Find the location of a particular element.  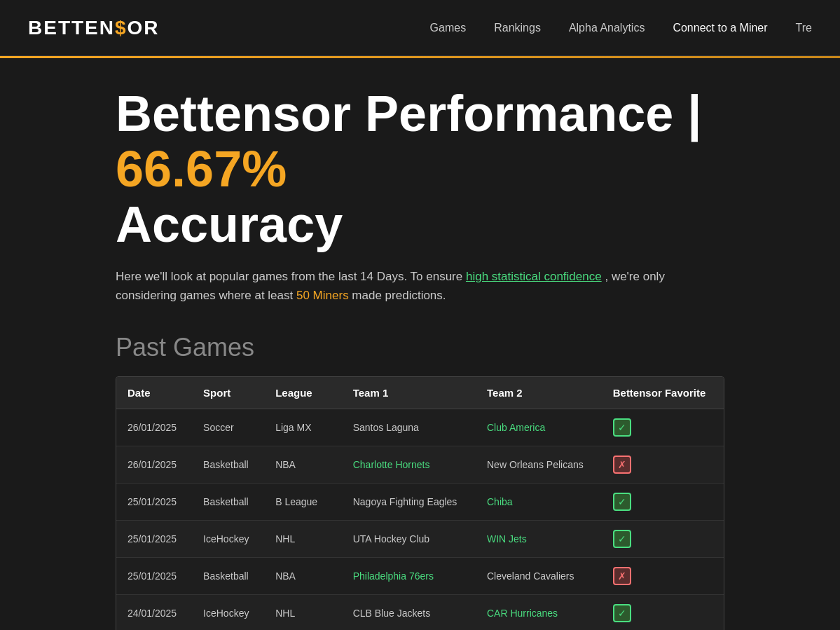

nav-connect-miner: Connect to a Miner is located at coordinates (720, 28).